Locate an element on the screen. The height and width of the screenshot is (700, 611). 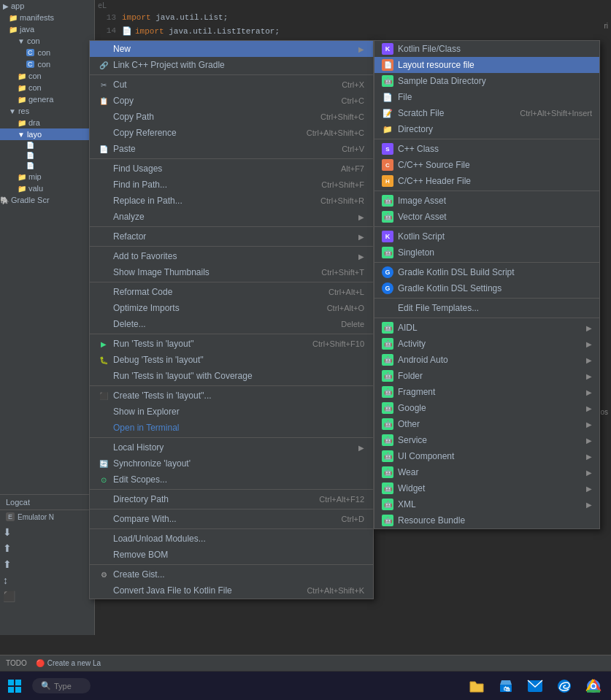
submenu-item-kotlin-file: K Kotlin File/Class is located at coordinates (487, 49).